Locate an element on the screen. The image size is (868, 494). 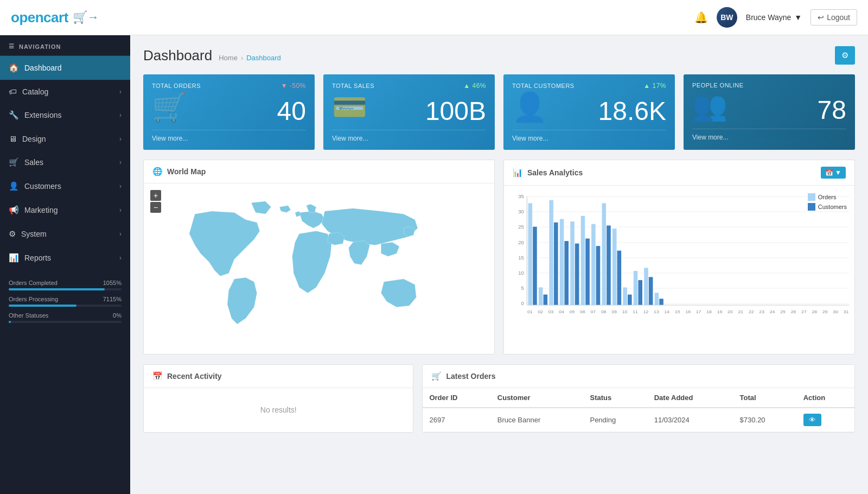
zoom-in-button: + is located at coordinates (156, 195).